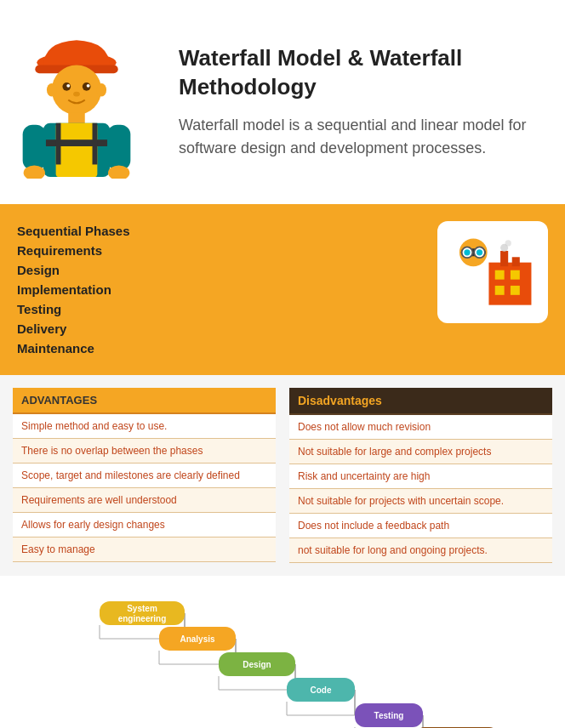  I want to click on advantage-item-1: There is no overlap between the phases, so click(145, 451).